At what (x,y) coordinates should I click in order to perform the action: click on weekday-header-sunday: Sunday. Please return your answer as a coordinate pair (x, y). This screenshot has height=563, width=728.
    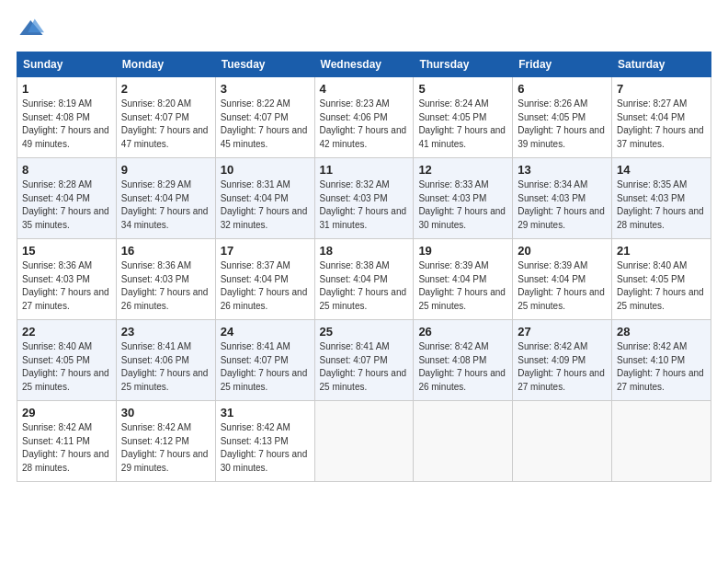
    Looking at the image, I should click on (67, 64).